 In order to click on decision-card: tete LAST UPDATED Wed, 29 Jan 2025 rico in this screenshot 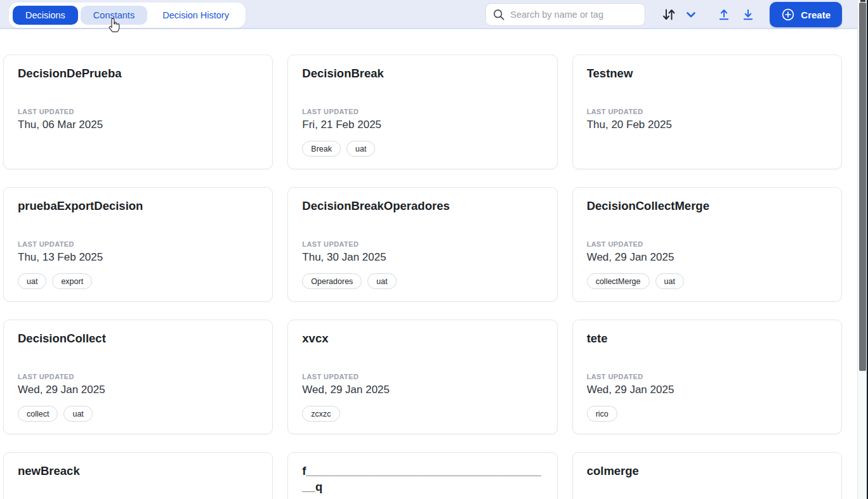, I will do `click(707, 377)`.